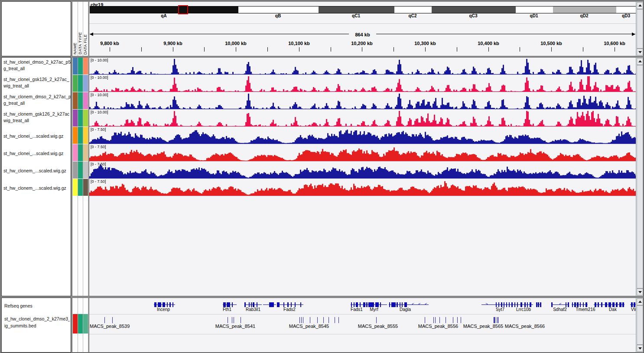 The image size is (644, 353). I want to click on macs-peaks-track: MACS_peak_8539MACS_peak_8541MACS_peak_85…, so click(362, 324).